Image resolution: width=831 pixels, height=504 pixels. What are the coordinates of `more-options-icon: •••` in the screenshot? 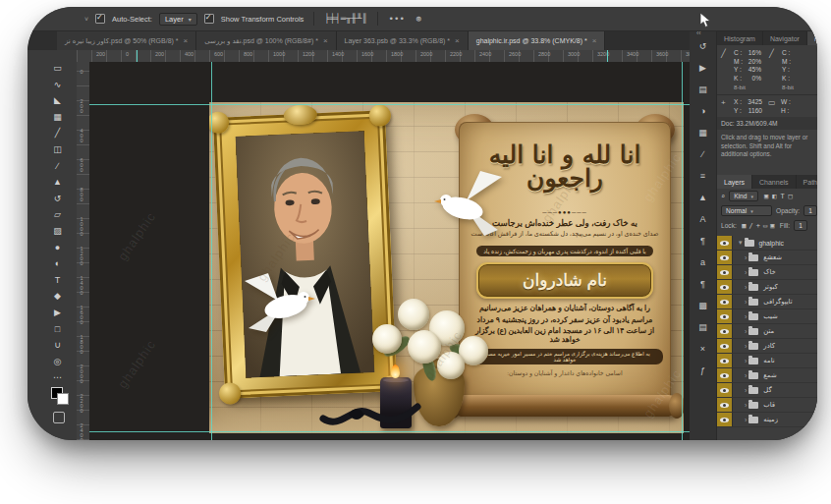 It's located at (397, 19).